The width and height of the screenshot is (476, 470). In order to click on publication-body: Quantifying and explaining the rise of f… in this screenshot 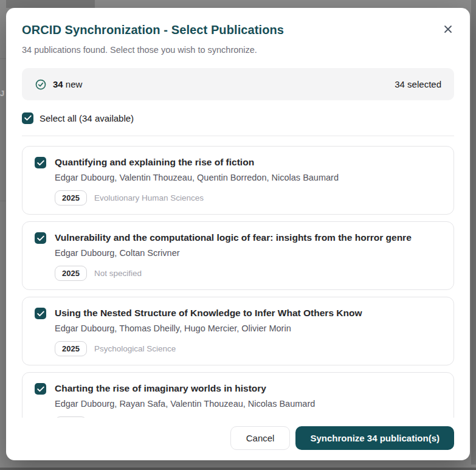, I will do `click(248, 180)`.